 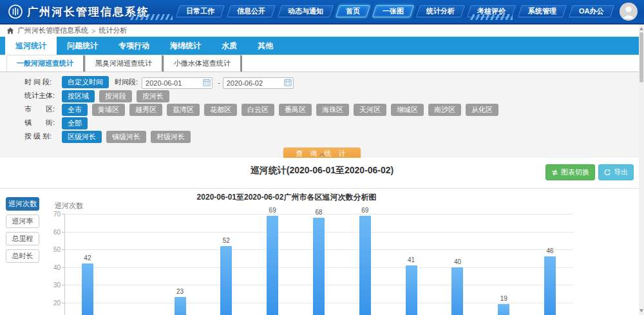 What do you see at coordinates (322, 137) in the screenshot?
I see `filter-row-level: 按 级 别: 区级河长镇级河长村级河长` at bounding box center [322, 137].